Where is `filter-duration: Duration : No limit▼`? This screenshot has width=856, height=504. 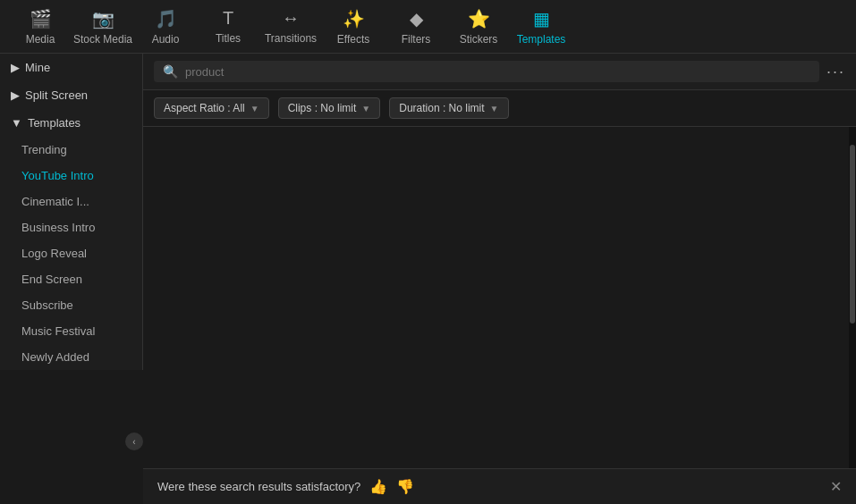
filter-duration: Duration : No limit▼ is located at coordinates (449, 108).